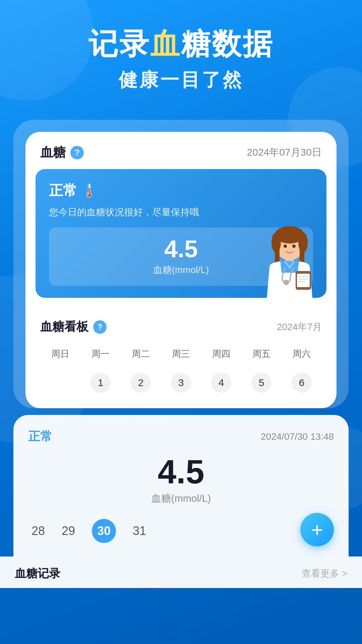  What do you see at coordinates (101, 383) in the screenshot?
I see `date-num-1: 1` at bounding box center [101, 383].